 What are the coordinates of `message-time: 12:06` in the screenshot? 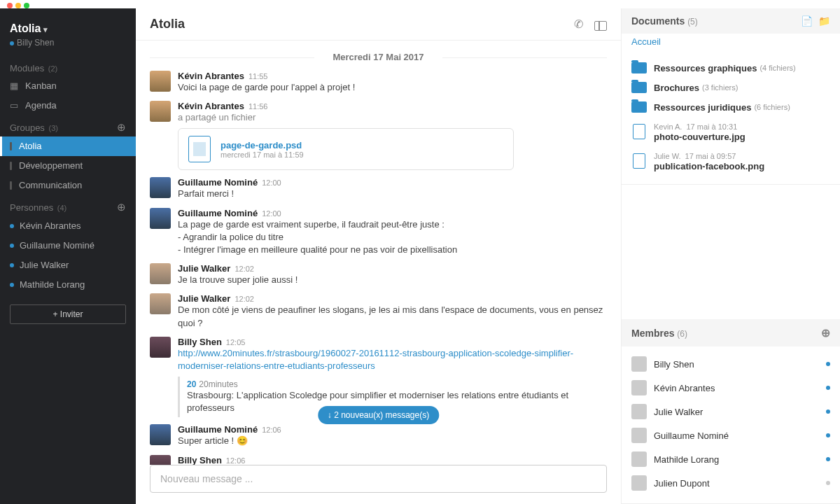 It's located at (272, 430).